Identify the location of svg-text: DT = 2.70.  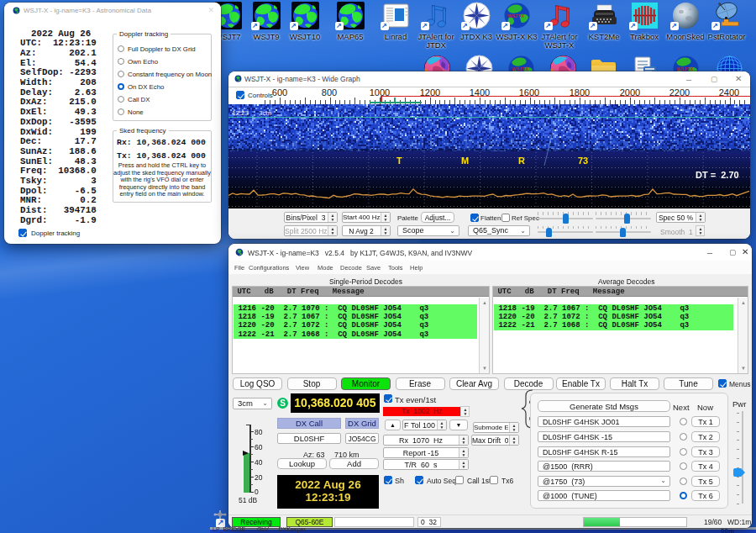
(717, 175).